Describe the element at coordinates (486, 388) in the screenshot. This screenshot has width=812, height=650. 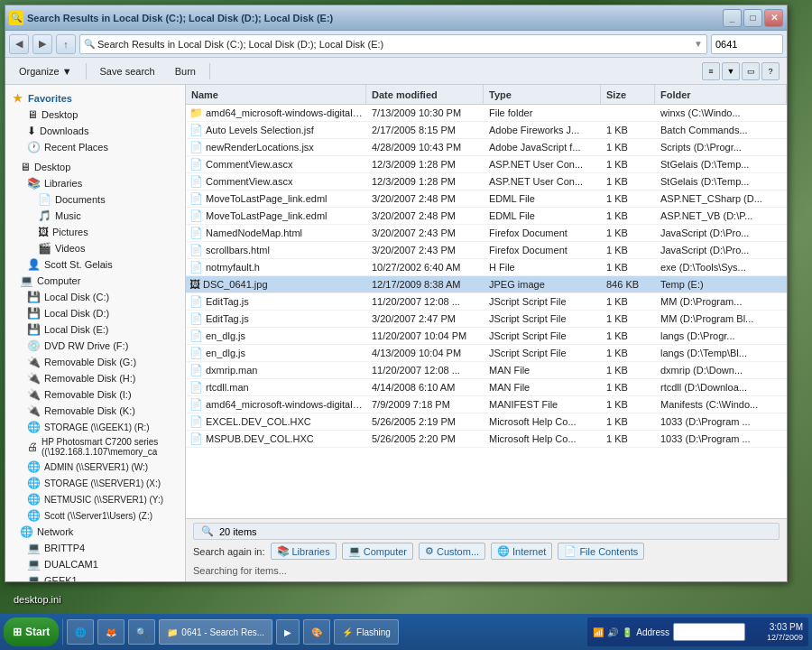
I see `table-row: 📄 rtcdll.man 4/14/2008 6:10 AM MAN File …` at that location.